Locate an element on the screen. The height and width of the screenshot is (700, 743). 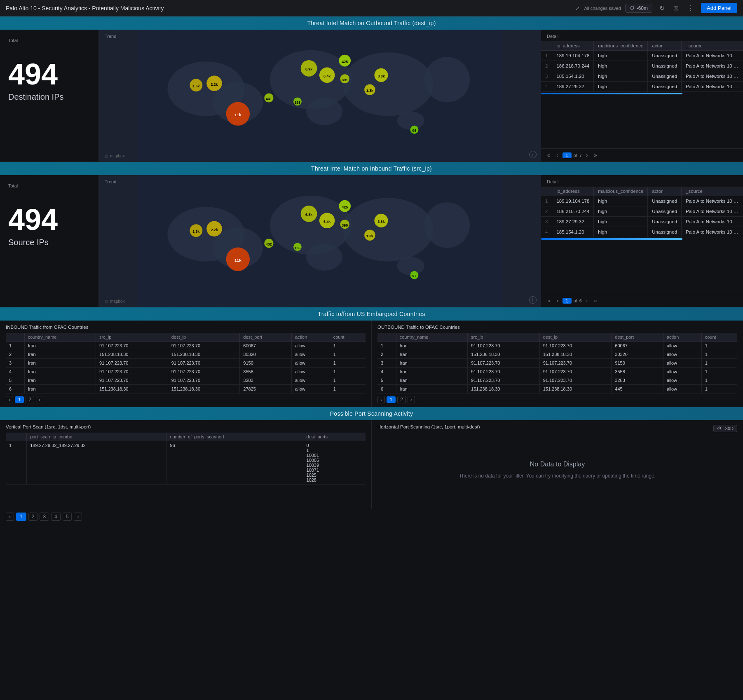
section2-total-col: Total 494 Source IPs is located at coordinates (49, 241).